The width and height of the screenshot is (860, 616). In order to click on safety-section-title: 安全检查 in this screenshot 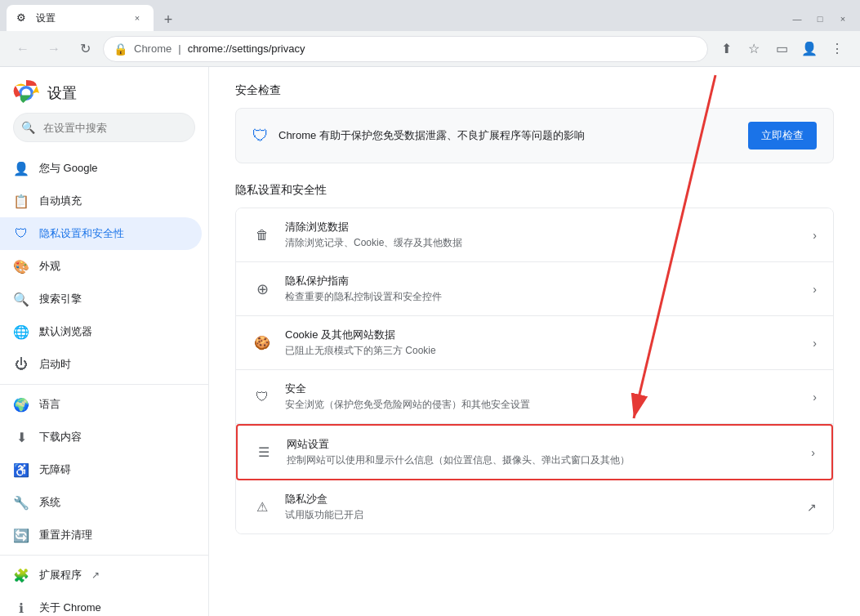, I will do `click(534, 91)`.